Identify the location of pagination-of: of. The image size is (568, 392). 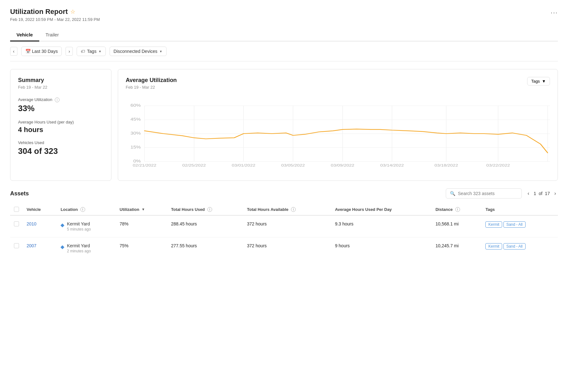
(540, 193).